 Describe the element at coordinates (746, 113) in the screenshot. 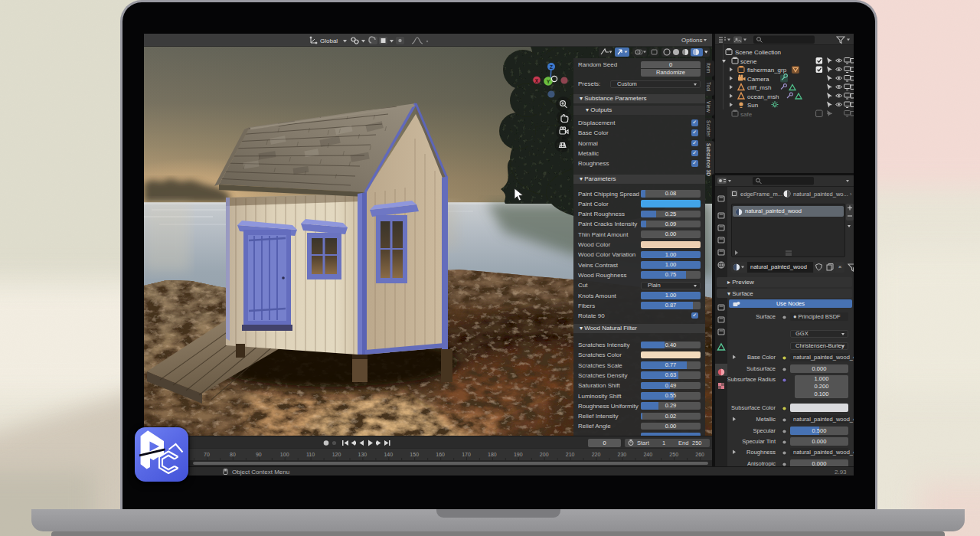

I see `svg-text: safe` at that location.